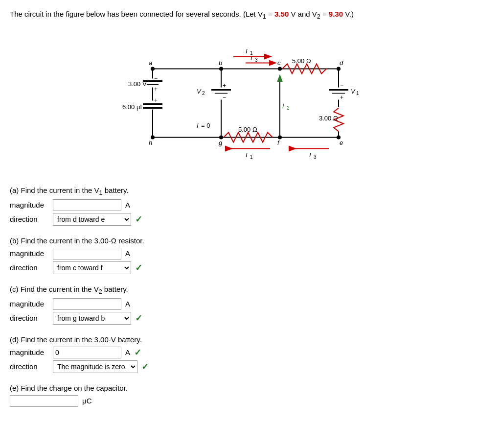  I want to click on part-c-magnitude-row: magnitudeA, so click(250, 304).